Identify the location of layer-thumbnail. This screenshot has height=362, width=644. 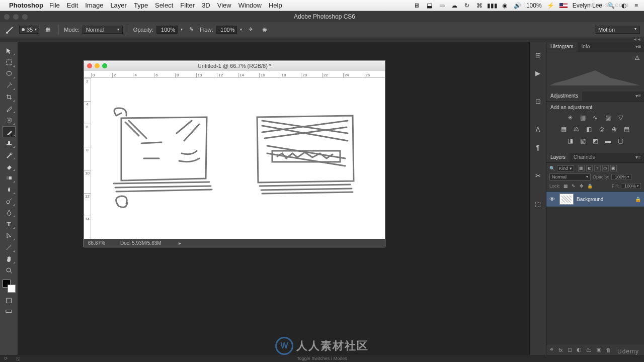
(567, 199).